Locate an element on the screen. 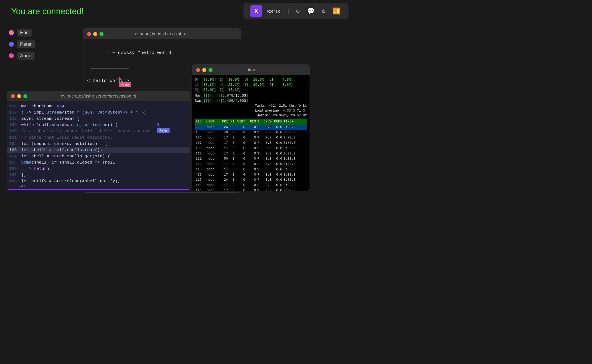 Image resolution: width=592 pixels, height=364 pixels. cursor-anna-arrow is located at coordinates (120, 79).